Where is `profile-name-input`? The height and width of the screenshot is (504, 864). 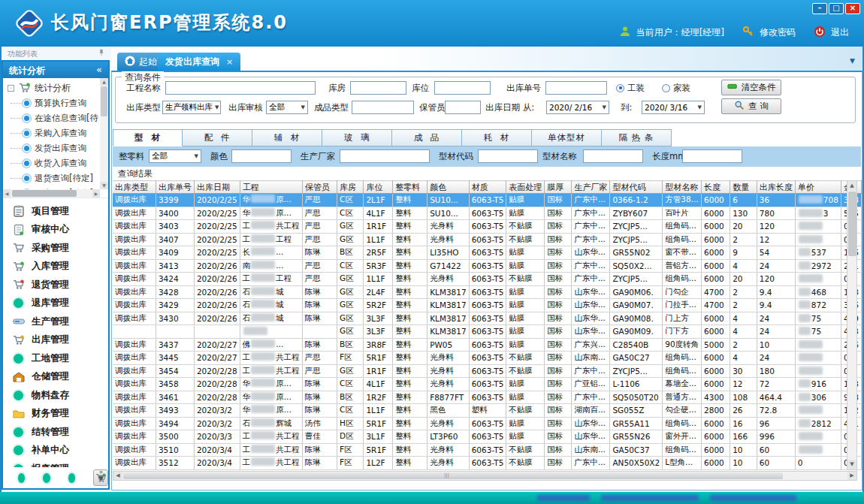
profile-name-input is located at coordinates (613, 156).